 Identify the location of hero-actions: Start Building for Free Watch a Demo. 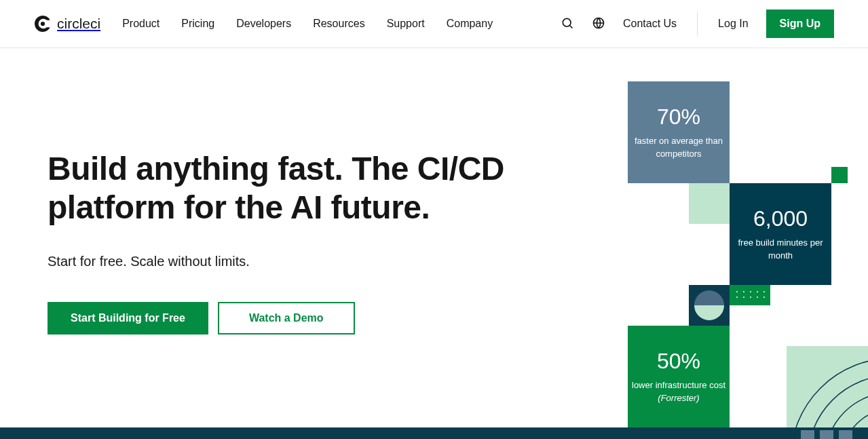
(299, 318).